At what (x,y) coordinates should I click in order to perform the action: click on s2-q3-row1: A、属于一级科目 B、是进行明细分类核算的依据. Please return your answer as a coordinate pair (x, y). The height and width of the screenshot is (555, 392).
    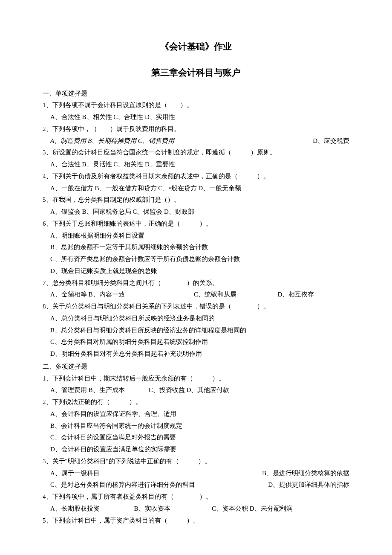
    Looking at the image, I should click on (196, 474).